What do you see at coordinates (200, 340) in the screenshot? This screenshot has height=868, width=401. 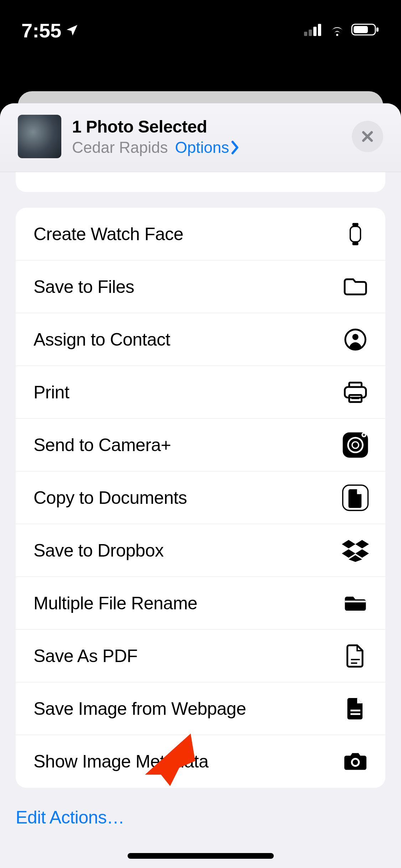 I see `action-assign-to-contact: Assign to Contact` at bounding box center [200, 340].